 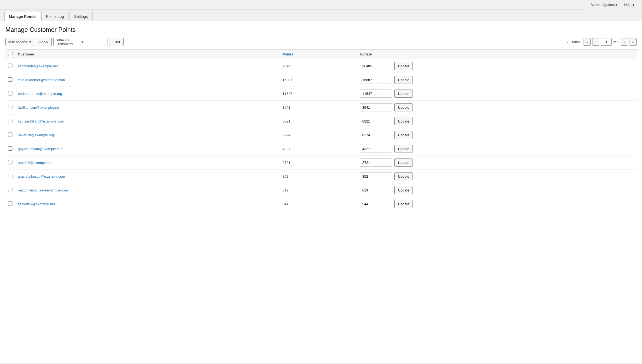 I want to click on table-row: peyton.leuschke@example.com 619 Update, so click(x=321, y=190).